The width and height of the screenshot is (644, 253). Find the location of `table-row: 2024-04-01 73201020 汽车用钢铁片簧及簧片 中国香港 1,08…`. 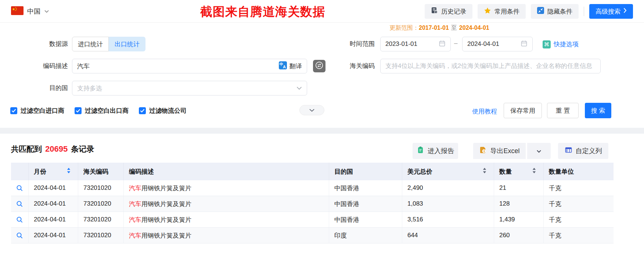

table-row: 2024-04-01 73201020 汽车用钢铁片簧及簧片 中国香港 1,08… is located at coordinates (312, 204).